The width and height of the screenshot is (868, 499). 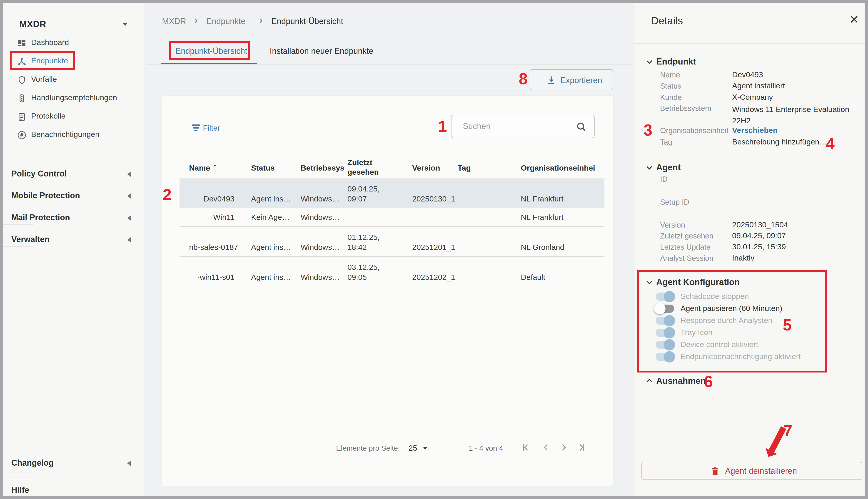 I want to click on endpoints-network-icon, so click(x=22, y=62).